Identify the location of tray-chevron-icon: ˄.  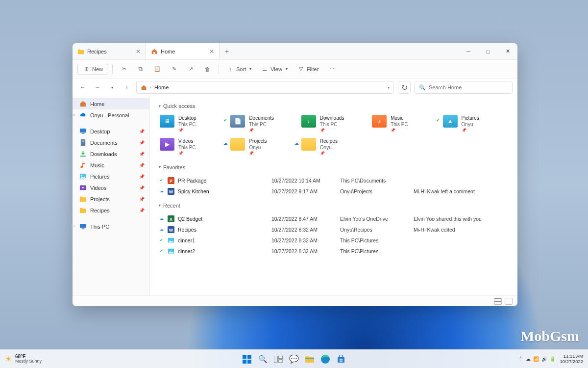
(520, 359).